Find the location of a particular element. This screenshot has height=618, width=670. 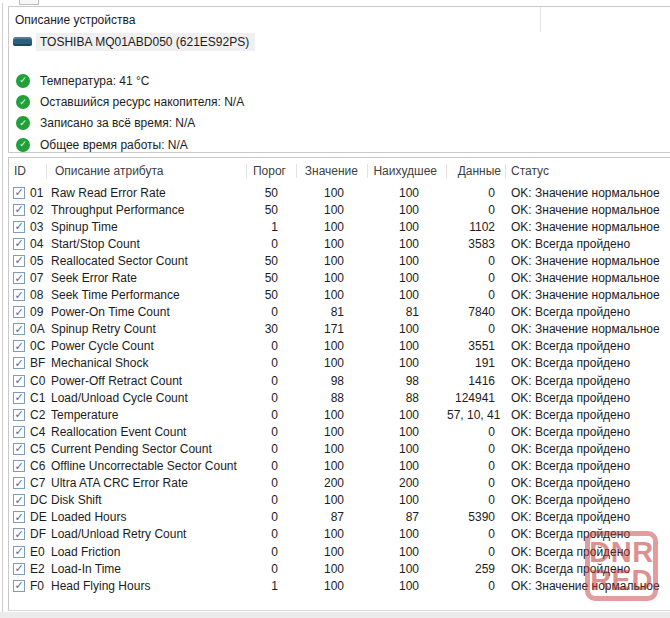

attribute-name: Reallocated Sector Count is located at coordinates (147, 261).